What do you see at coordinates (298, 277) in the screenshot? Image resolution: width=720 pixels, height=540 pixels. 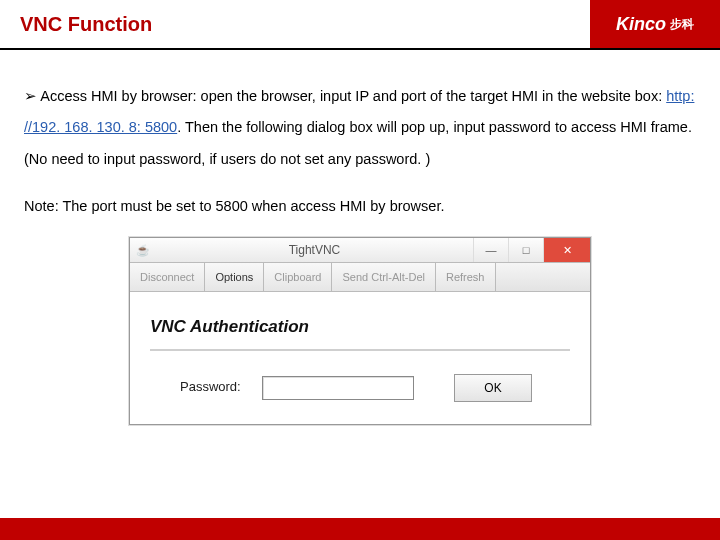 I see `clipboard-button: Clipboard` at bounding box center [298, 277].